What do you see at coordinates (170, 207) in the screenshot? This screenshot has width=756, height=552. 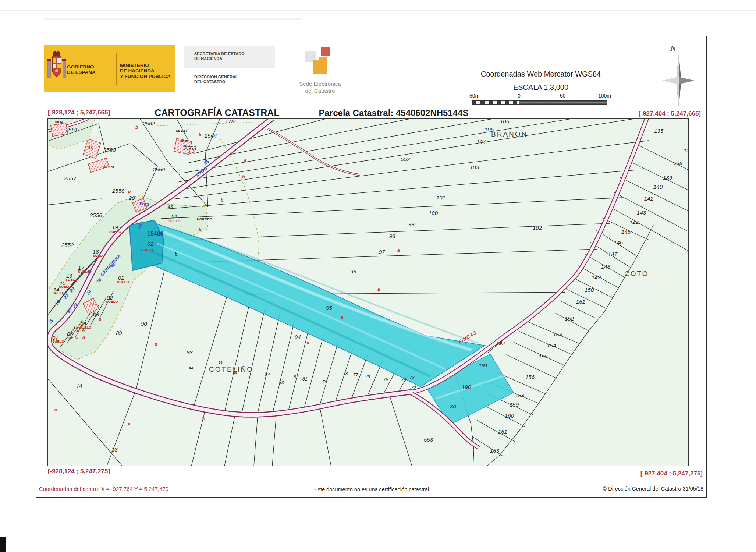 I see `map-label-43: 43` at bounding box center [170, 207].